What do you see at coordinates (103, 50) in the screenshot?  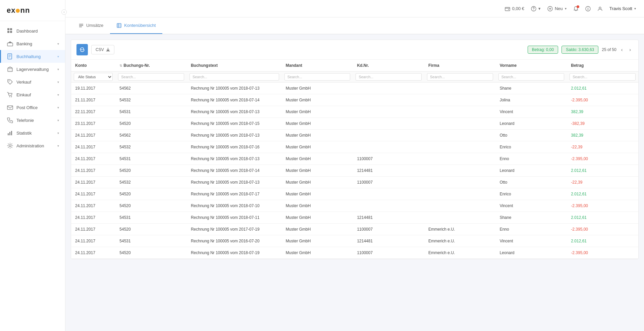 I see `csv-button: CSV` at bounding box center [103, 50].